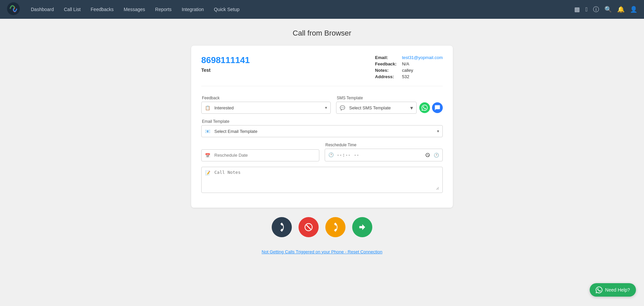 This screenshot has width=644, height=306. I want to click on row-email: Email Template Select Email Template ▾, so click(322, 128).